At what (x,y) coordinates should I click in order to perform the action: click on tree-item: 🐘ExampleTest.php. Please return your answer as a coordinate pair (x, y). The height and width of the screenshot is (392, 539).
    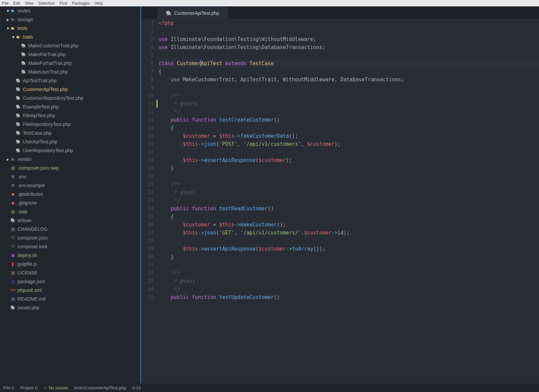
    Looking at the image, I should click on (70, 107).